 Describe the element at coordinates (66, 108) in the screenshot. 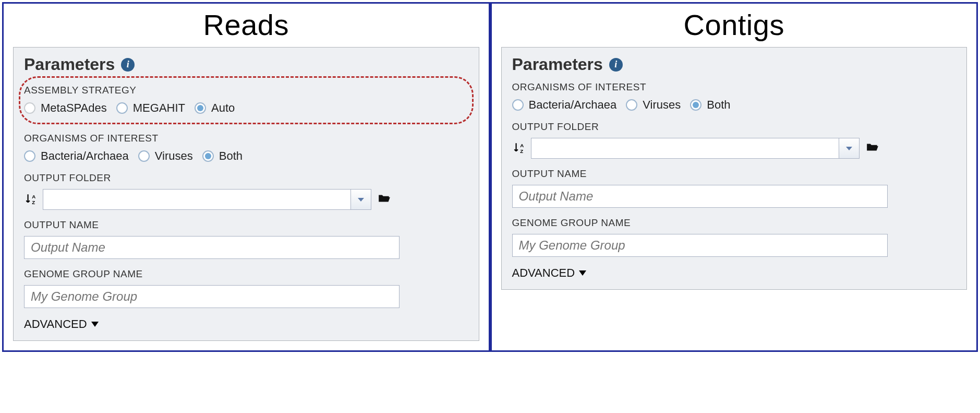

I see `radio-metaspades: MetaSPAdes` at that location.